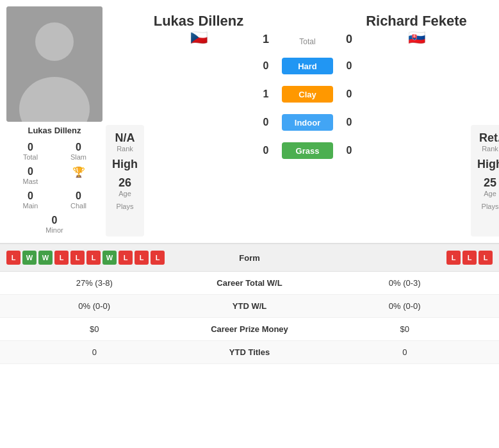 The image size is (499, 448). Describe the element at coordinates (78, 200) in the screenshot. I see `left-chall-stat: 0 Chall` at that location.